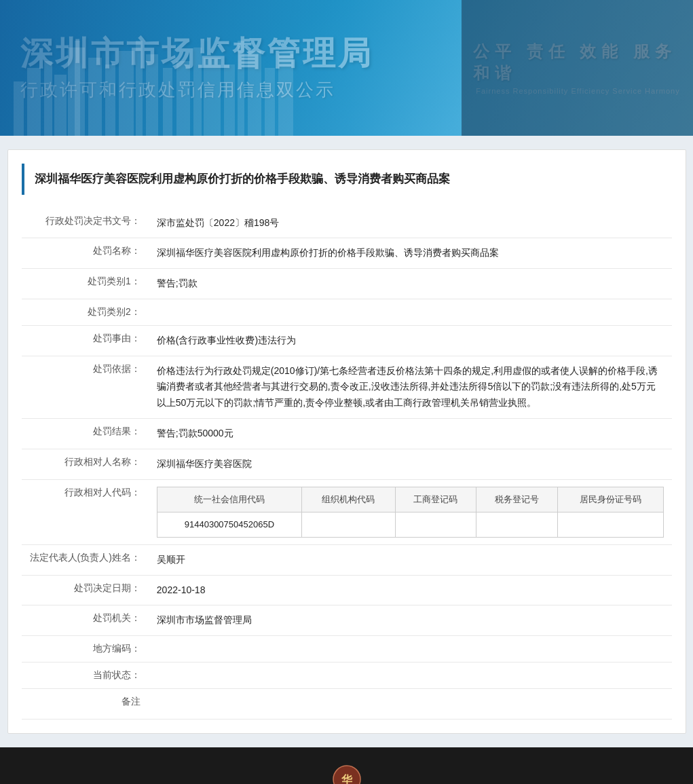  I want to click on value-result: 警告;罚款50000元, so click(410, 434).